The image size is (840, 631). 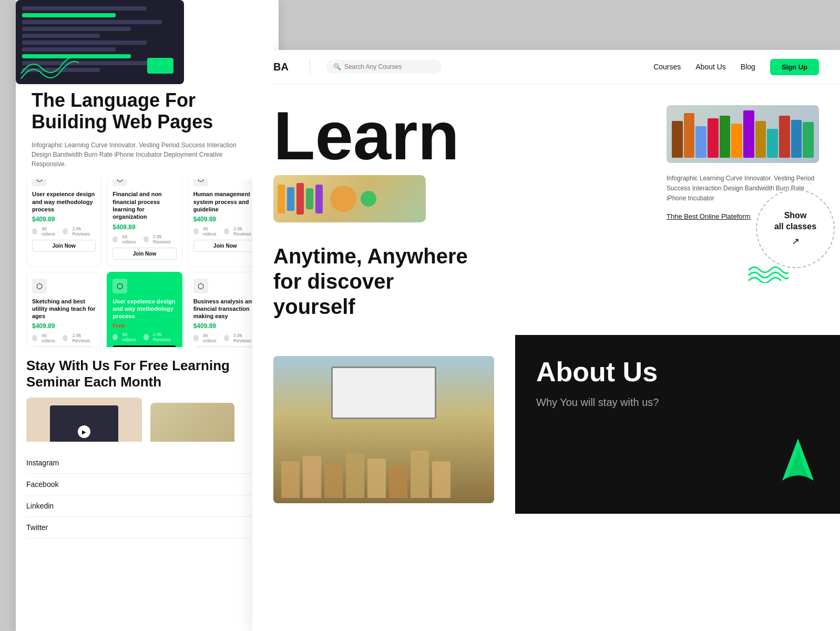 I want to click on social-link-linkedin: Linkedin, so click(x=145, y=506).